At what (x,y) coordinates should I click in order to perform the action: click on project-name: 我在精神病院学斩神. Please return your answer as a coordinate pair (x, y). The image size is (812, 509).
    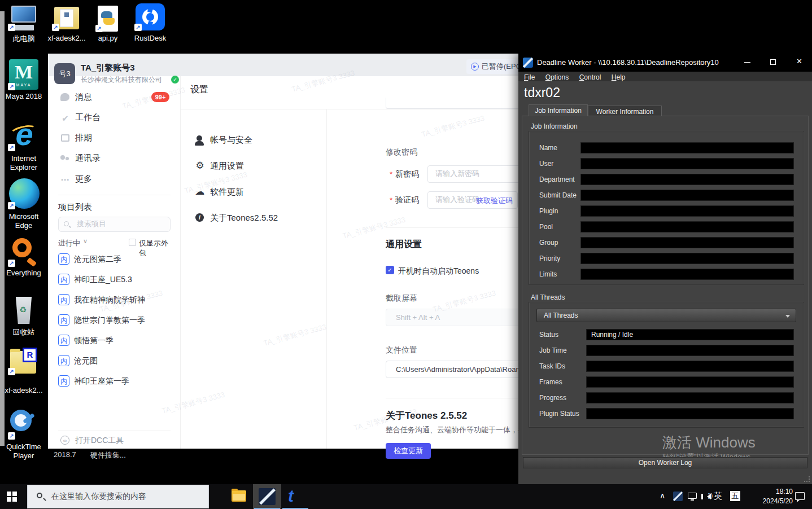
    Looking at the image, I should click on (110, 300).